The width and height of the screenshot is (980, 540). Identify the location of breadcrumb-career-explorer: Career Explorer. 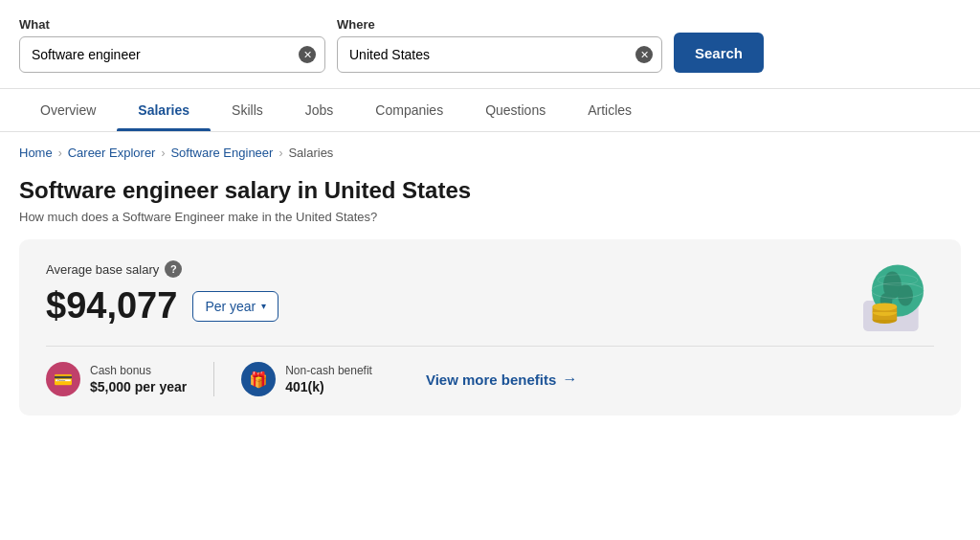
(112, 153).